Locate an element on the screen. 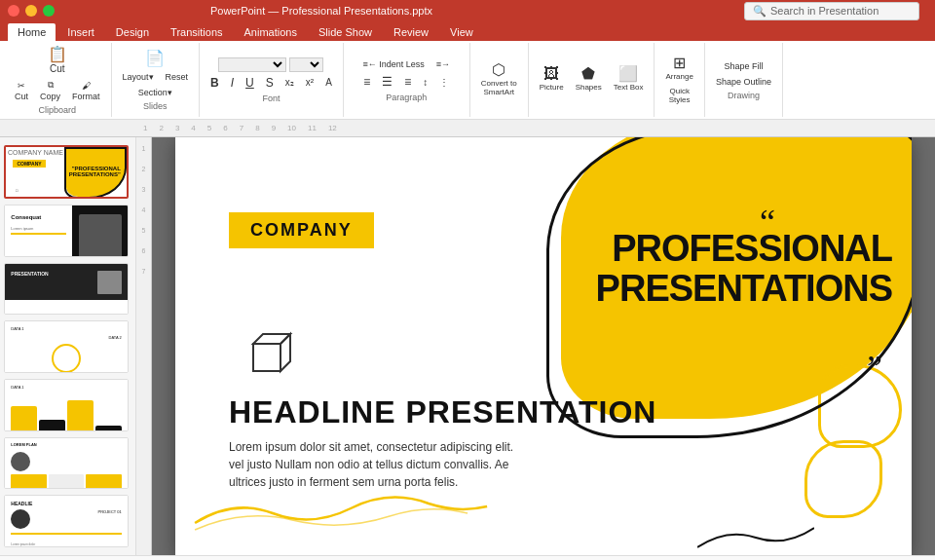  slide-thumb-7: HEADLIE PROJECT 01 Lorem ipsum dolor PRO… is located at coordinates (66, 521).